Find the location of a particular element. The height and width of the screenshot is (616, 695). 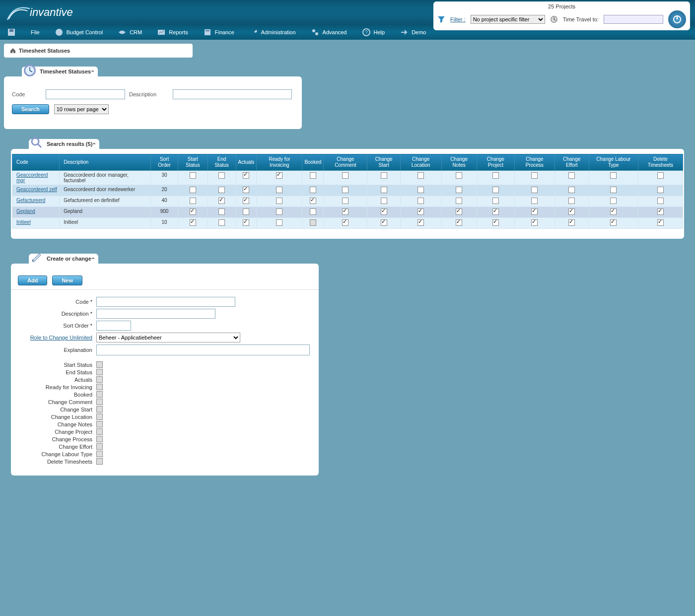

cb-chloc is located at coordinates (99, 417).